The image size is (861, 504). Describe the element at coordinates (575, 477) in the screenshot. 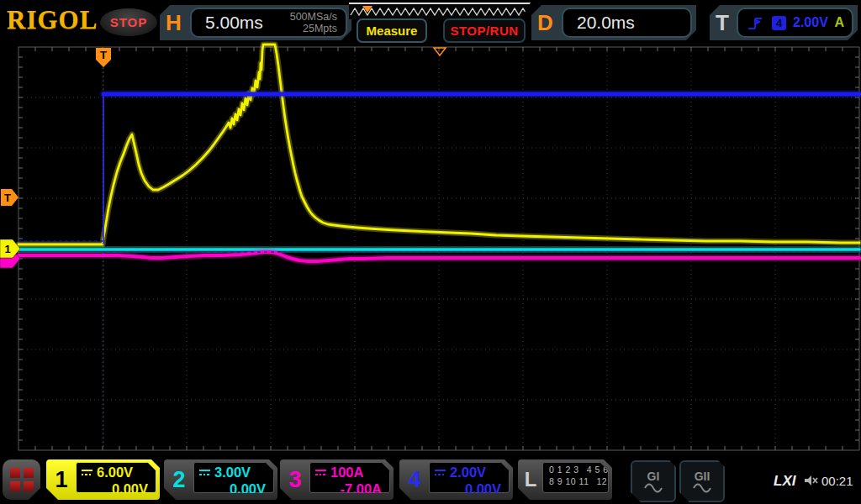

I see `logic-panel: 0 1 2 34 5 6 7 8 9 10 1112 13 14 15` at that location.